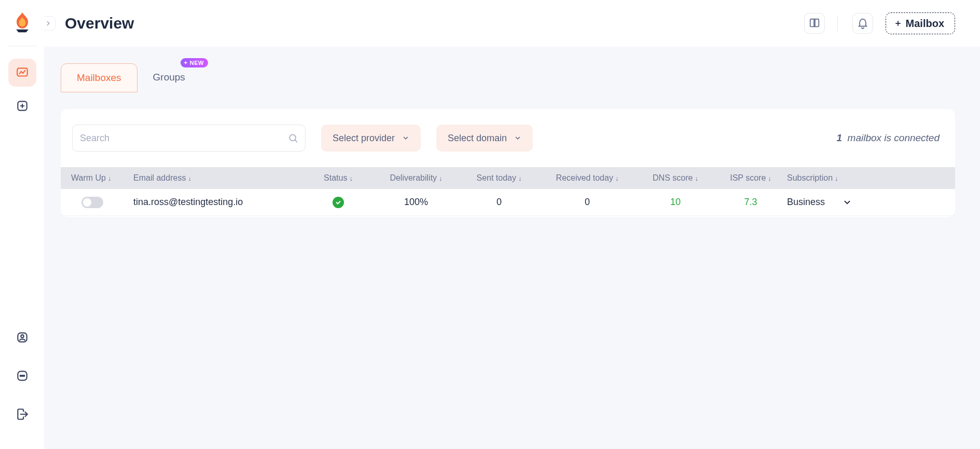  What do you see at coordinates (22, 414) in the screenshot?
I see `sidebar-item-logout` at bounding box center [22, 414].